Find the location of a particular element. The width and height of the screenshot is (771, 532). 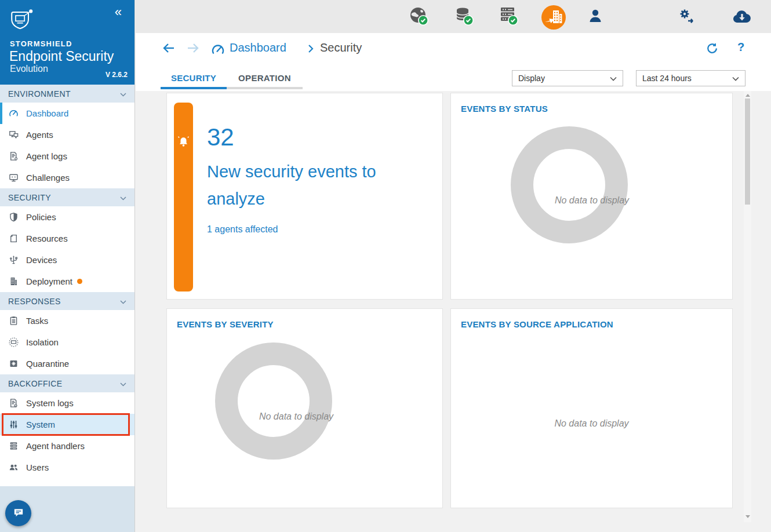

sidebar-item-dashboard: Dashboard is located at coordinates (67, 114).